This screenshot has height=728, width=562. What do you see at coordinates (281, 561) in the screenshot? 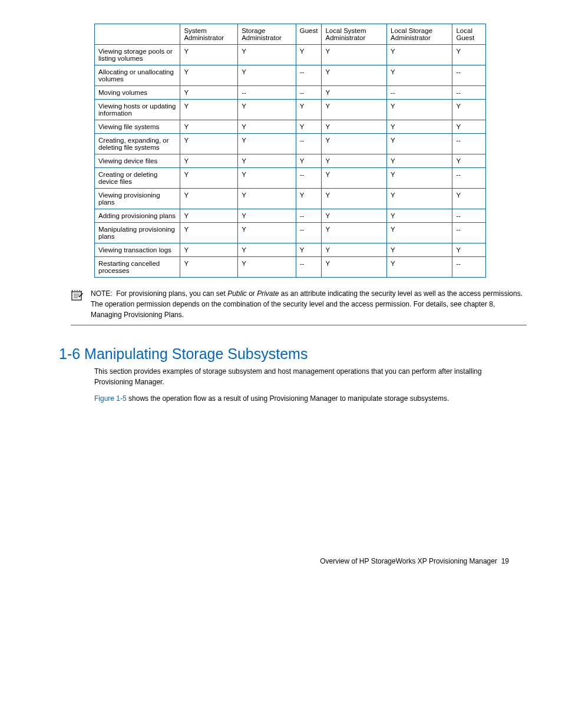
I see `page-footer: Overview of HP StorageWorks XP Provision…` at bounding box center [281, 561].